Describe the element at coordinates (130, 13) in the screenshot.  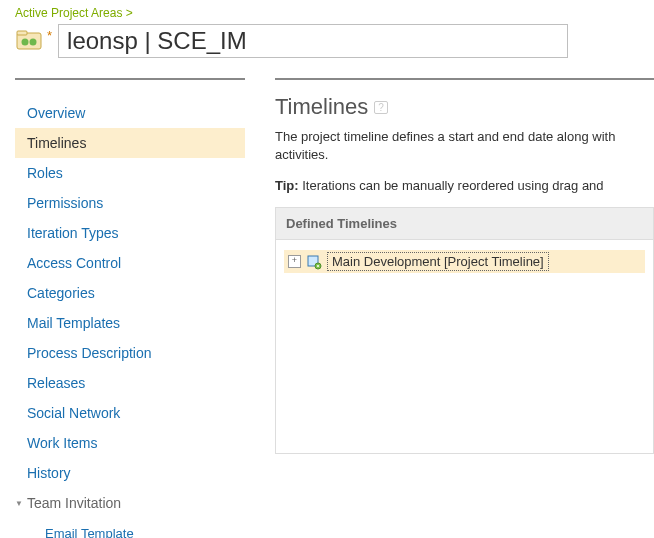
I see `breadcrumb-sep: >` at that location.